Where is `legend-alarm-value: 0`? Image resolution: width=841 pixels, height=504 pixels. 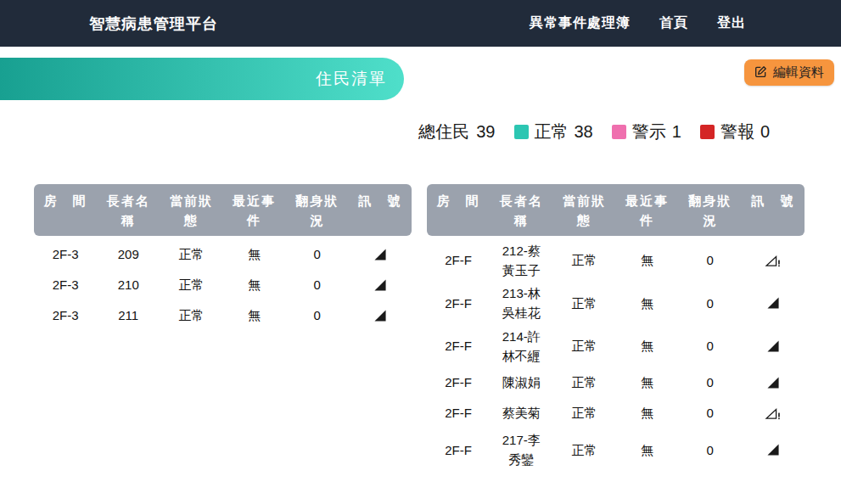
legend-alarm-value: 0 is located at coordinates (765, 132).